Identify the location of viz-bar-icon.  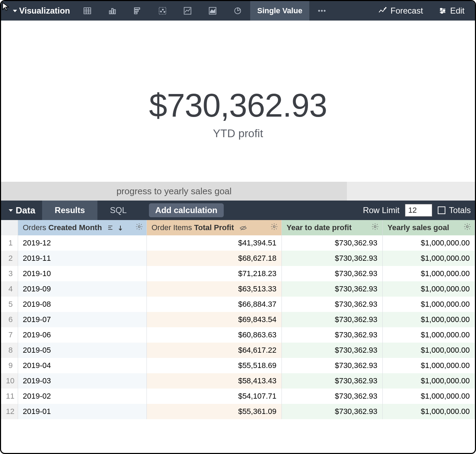
(112, 11).